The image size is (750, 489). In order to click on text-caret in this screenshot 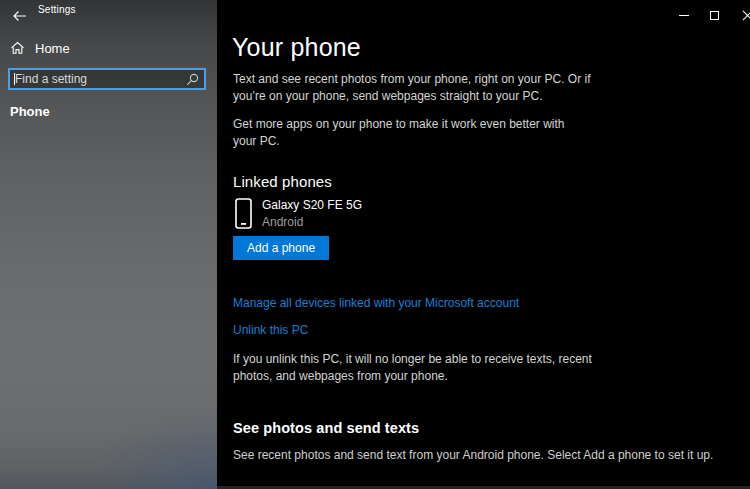, I will do `click(14, 79)`.